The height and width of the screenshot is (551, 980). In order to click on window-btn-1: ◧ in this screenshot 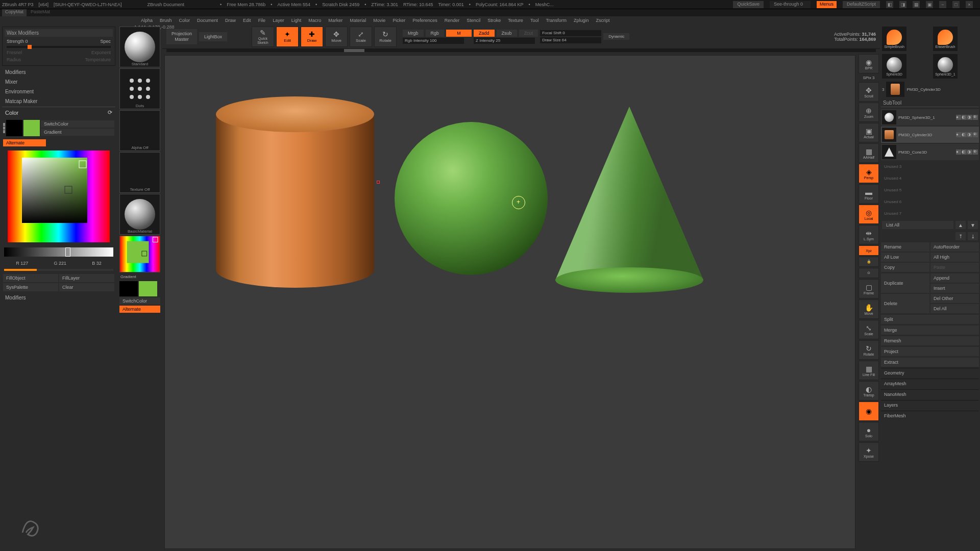, I will do `click(890, 5)`.